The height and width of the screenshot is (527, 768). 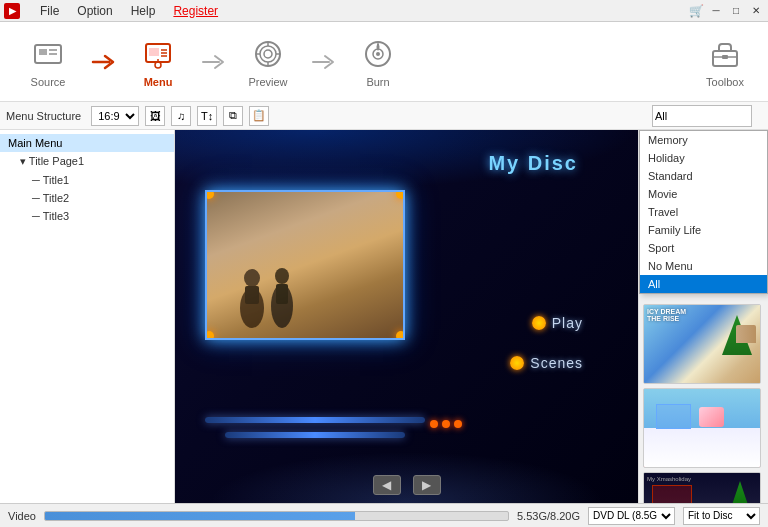 I want to click on tree-item-main-menu: Main Menu, so click(x=87, y=143).